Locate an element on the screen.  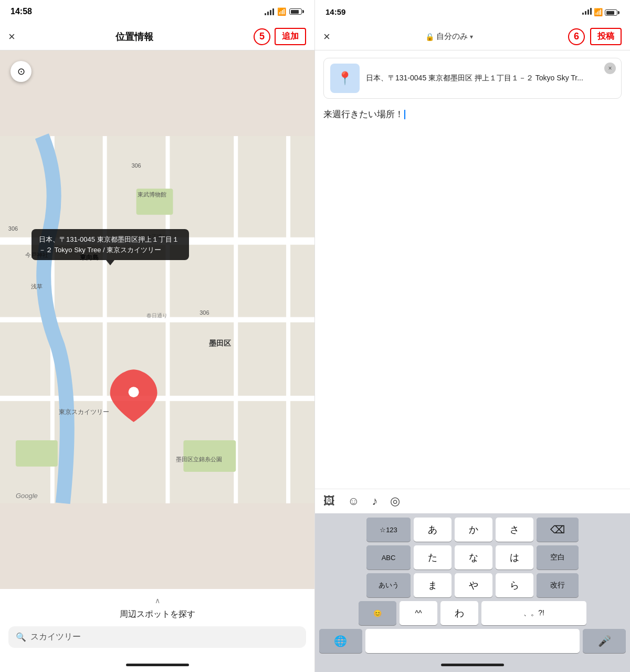
keyboard-area: ☆123 あ か さ ⌫ ABC た な は 空白 あいう ま や ら 改行 😊… is located at coordinates (472, 585).